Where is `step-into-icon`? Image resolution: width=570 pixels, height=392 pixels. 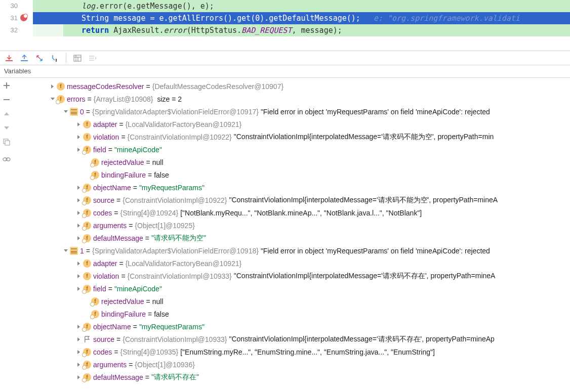 step-into-icon is located at coordinates (9, 58).